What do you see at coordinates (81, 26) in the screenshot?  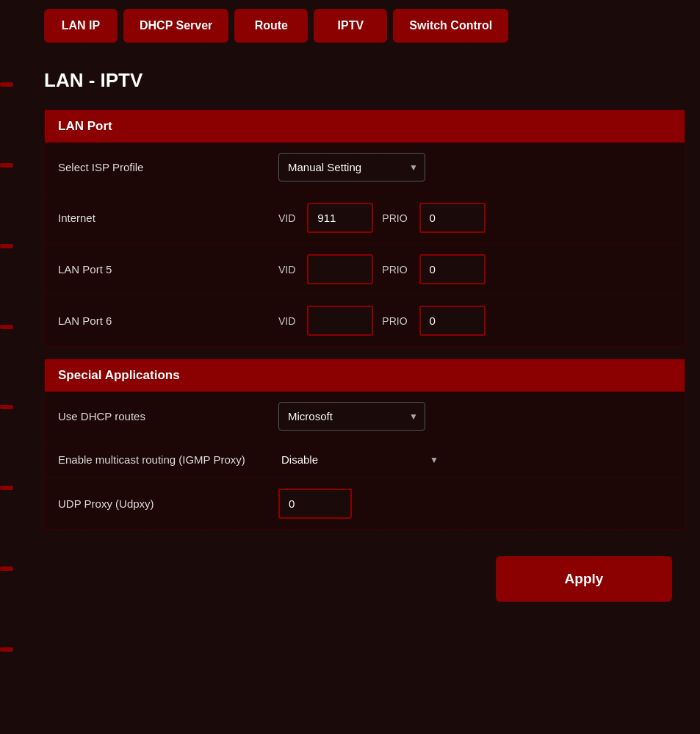 I see `tab-lan-ip: LAN IP` at bounding box center [81, 26].